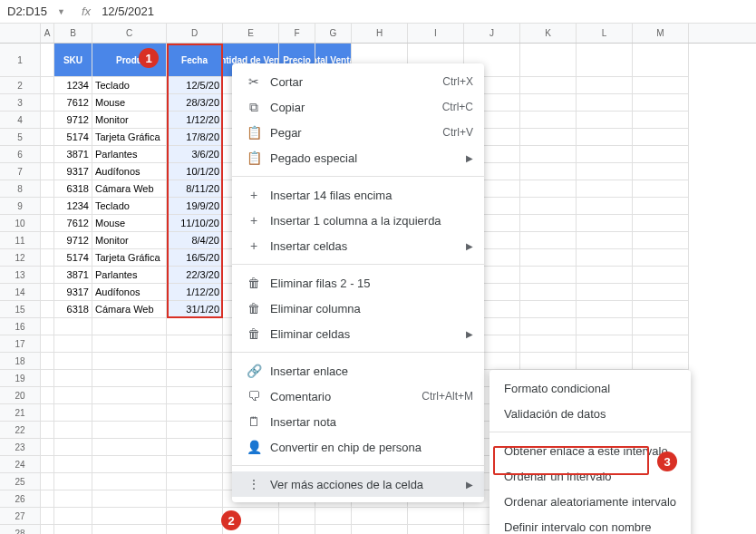 Image resolution: width=756 pixels, height=534 pixels. Describe the element at coordinates (358, 220) in the screenshot. I see `menu-insert-column: + Insertar 1 columna a la izquierda` at that location.